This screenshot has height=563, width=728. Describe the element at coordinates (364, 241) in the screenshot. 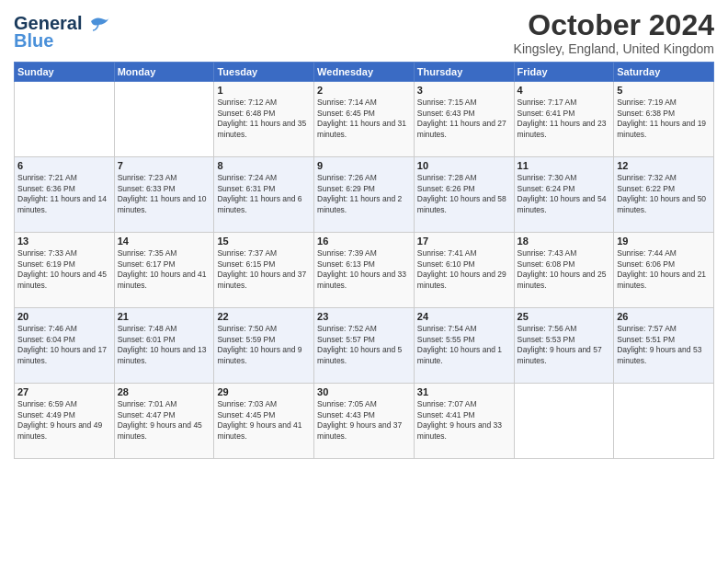

I see `day-number: 16` at that location.